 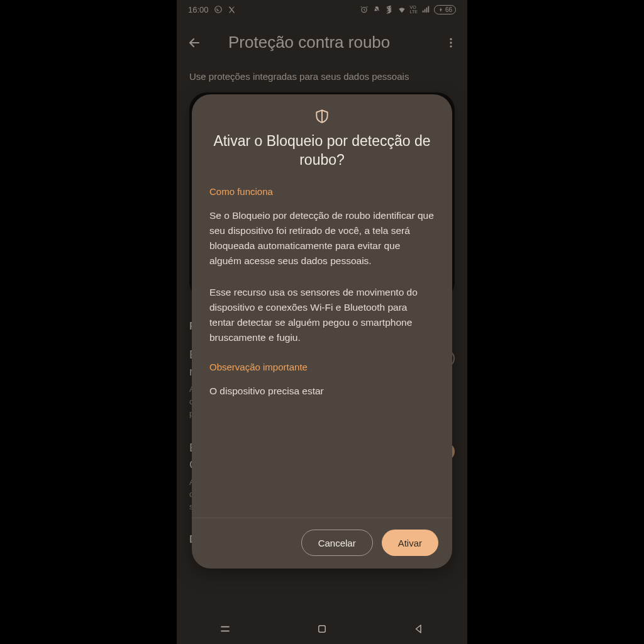 What do you see at coordinates (322, 367) in the screenshot?
I see `dialog-note-heading: Observação importante` at bounding box center [322, 367].